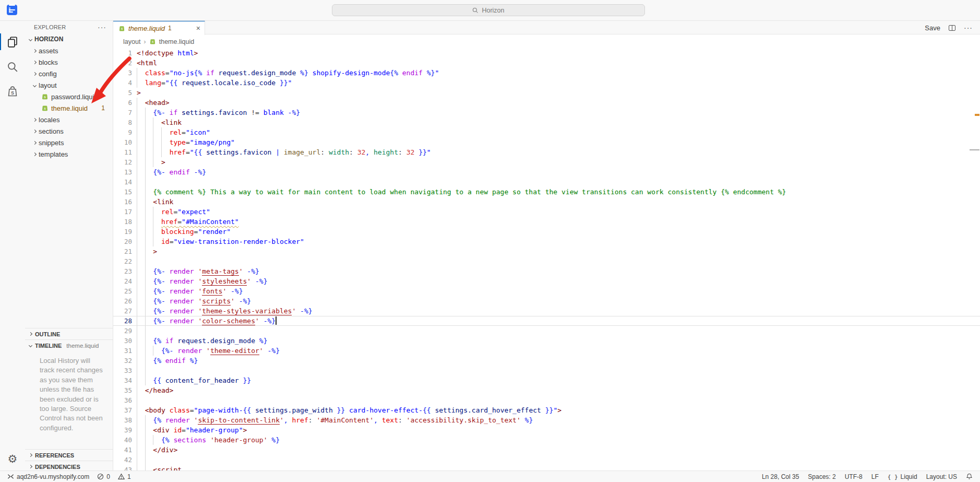  Describe the element at coordinates (970, 476) in the screenshot. I see `status-item-bell` at that location.